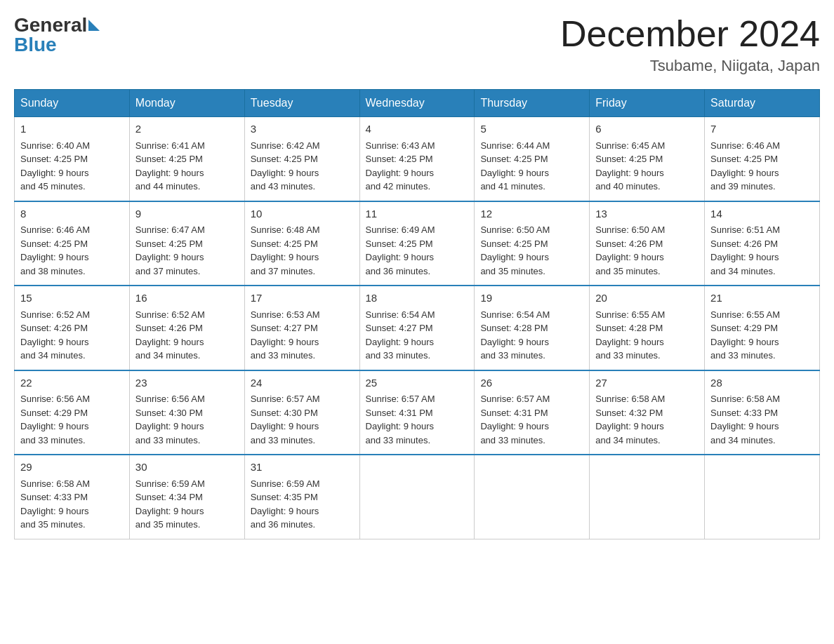 The height and width of the screenshot is (644, 834). What do you see at coordinates (72, 215) in the screenshot?
I see `day-number: 8` at bounding box center [72, 215].